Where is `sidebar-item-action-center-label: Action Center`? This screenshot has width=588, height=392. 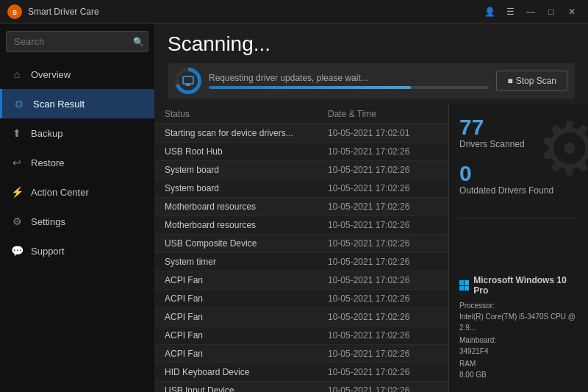 sidebar-item-action-center-label: Action Center is located at coordinates (60, 193).